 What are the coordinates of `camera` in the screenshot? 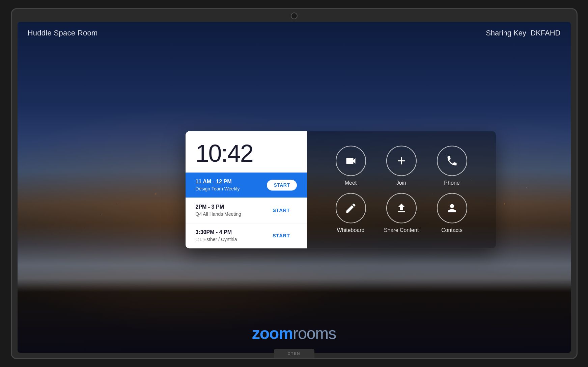 It's located at (294, 16).